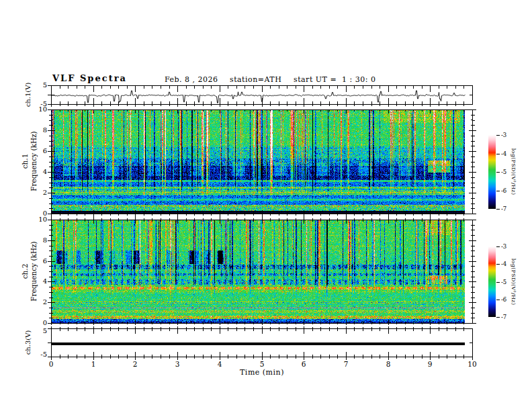 This screenshot has height=411, width=532. What do you see at coordinates (513, 282) in the screenshot?
I see `colorbar-ch2-title: log(PSD)(V²/Hz)` at bounding box center [513, 282].